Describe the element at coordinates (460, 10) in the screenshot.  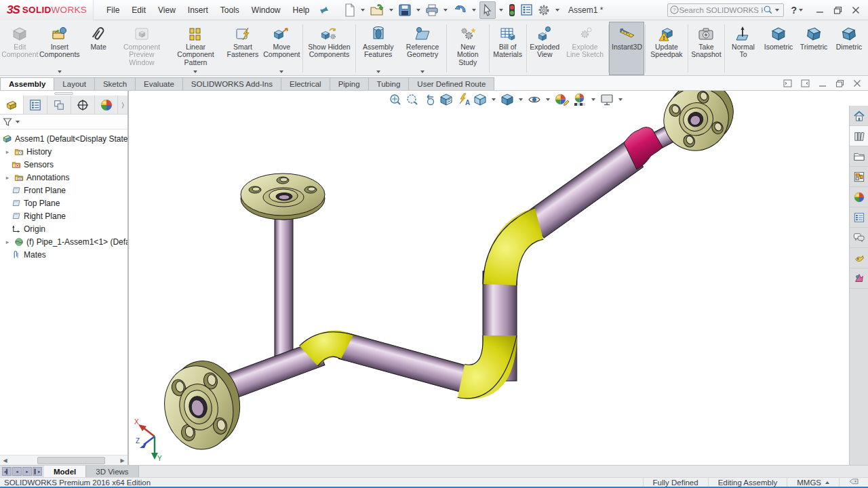
I see `undo-button` at that location.